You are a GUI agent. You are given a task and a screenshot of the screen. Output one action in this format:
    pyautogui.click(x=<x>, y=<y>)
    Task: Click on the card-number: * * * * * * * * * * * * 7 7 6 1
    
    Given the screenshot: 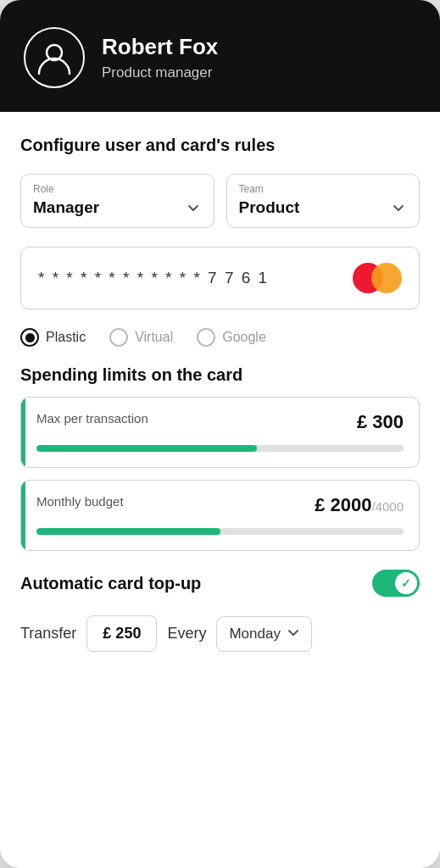 What is the action you would take?
    pyautogui.click(x=153, y=278)
    